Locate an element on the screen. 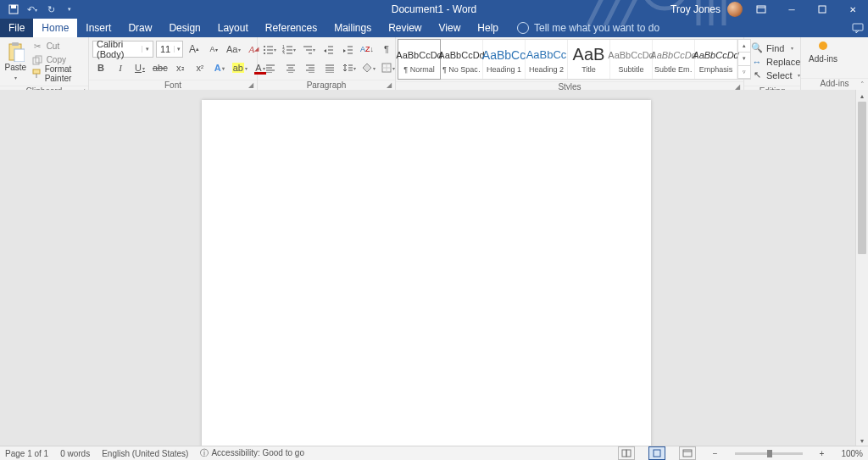 The image size is (868, 460). quick-access-toolbar: ↶▾ ↻ ▾ is located at coordinates (39, 9).